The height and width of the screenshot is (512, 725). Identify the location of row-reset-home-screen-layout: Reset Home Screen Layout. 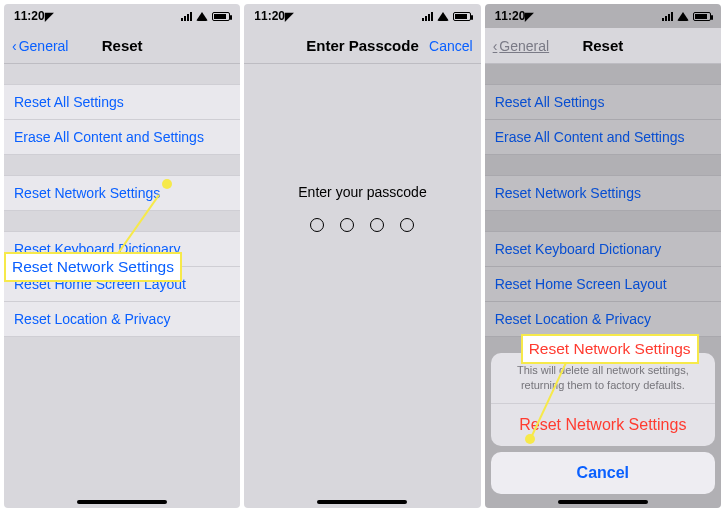
(603, 284).